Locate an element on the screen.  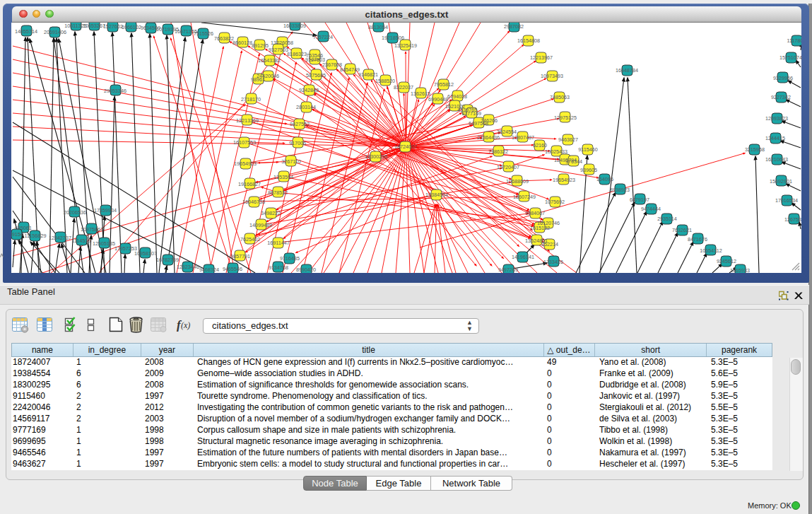
svg-text: 21364436 is located at coordinates (488, 137).